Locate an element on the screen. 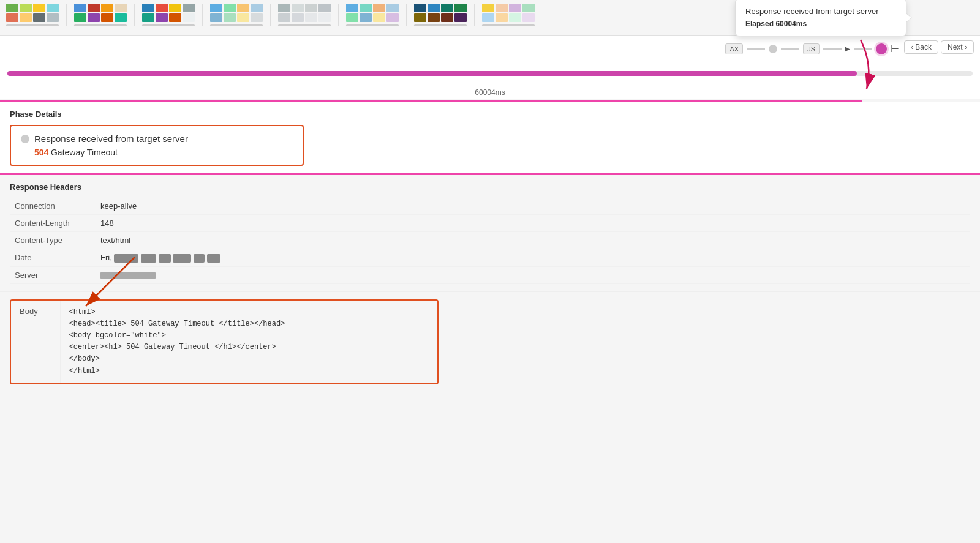  timeline-duration-label: 60004ms is located at coordinates (490, 92).